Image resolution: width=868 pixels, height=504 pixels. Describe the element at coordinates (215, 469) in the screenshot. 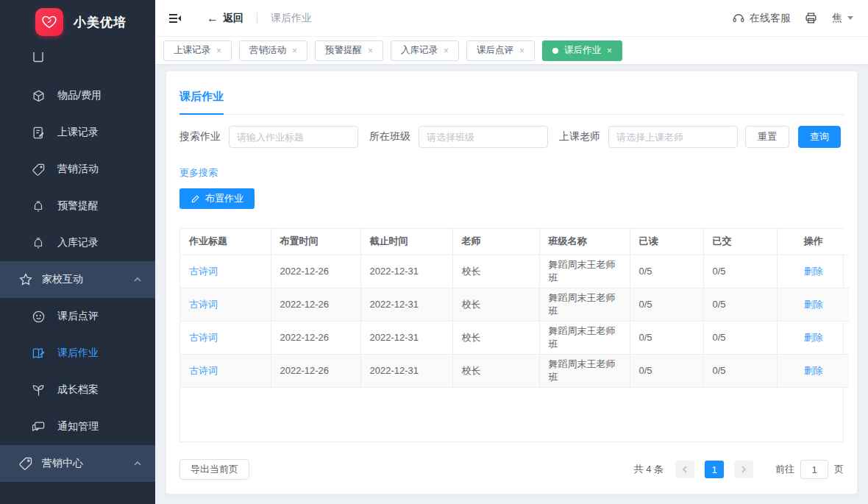

I see `export-page-button: 导出当前页` at that location.